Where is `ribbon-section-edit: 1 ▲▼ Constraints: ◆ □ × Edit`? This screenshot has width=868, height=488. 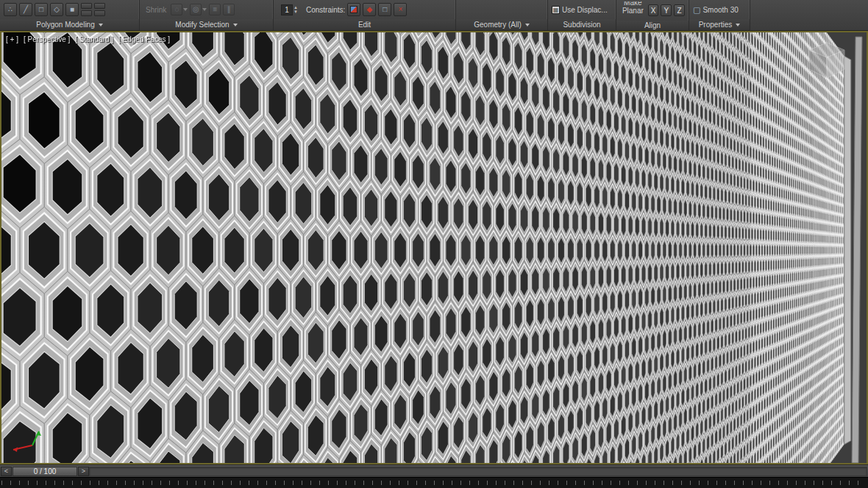
ribbon-section-edit: 1 ▲▼ Constraints: ◆ □ × Edit is located at coordinates (365, 15).